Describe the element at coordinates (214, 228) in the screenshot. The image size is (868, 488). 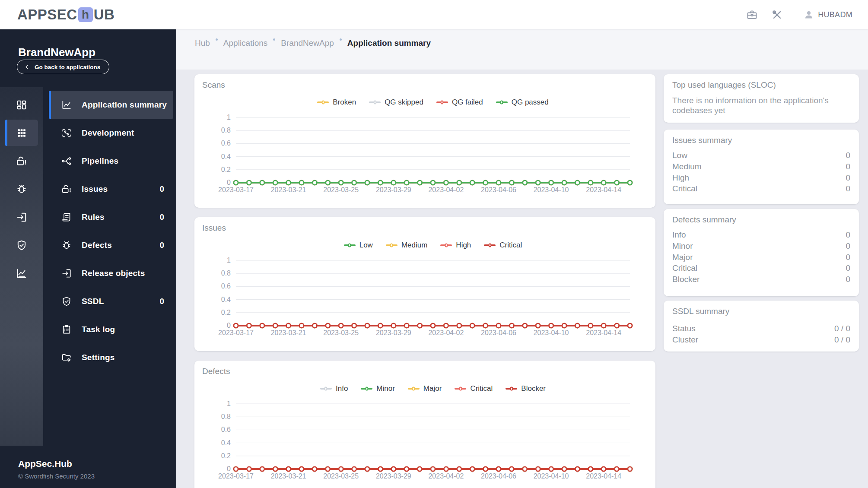
I see `chart-title: Issues` at that location.